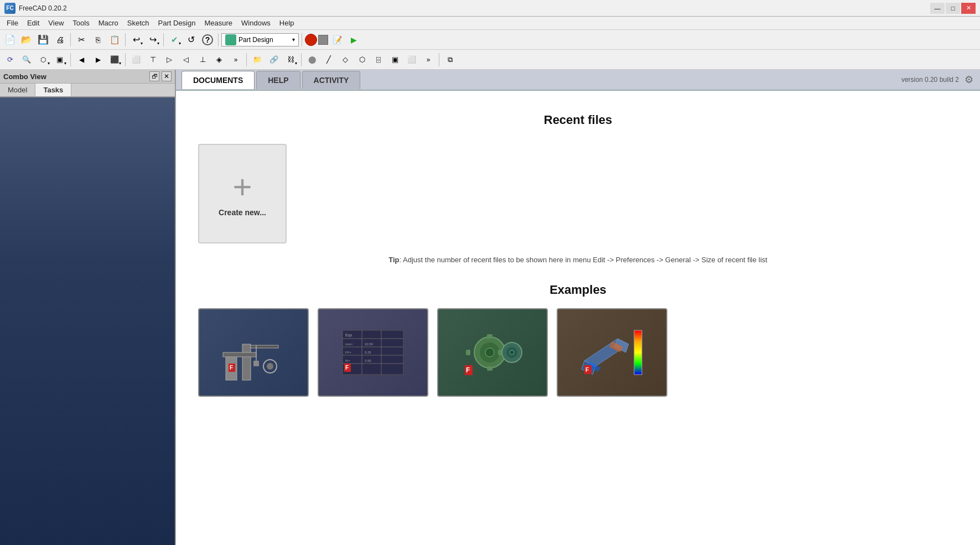 Image resolution: width=980 pixels, height=545 pixels. Describe the element at coordinates (378, 60) in the screenshot. I see `sketch-op5: ⌻` at that location.